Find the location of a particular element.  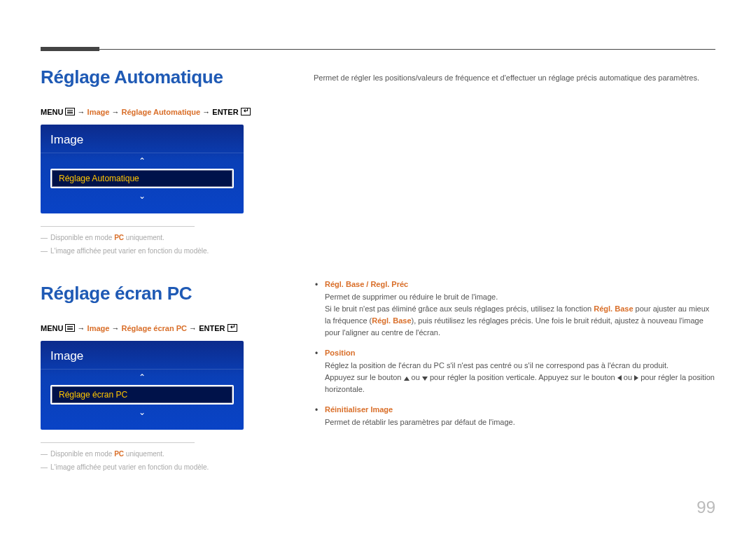

heading-reglage-ecran-pc: Réglage écran PC is located at coordinates (170, 294).